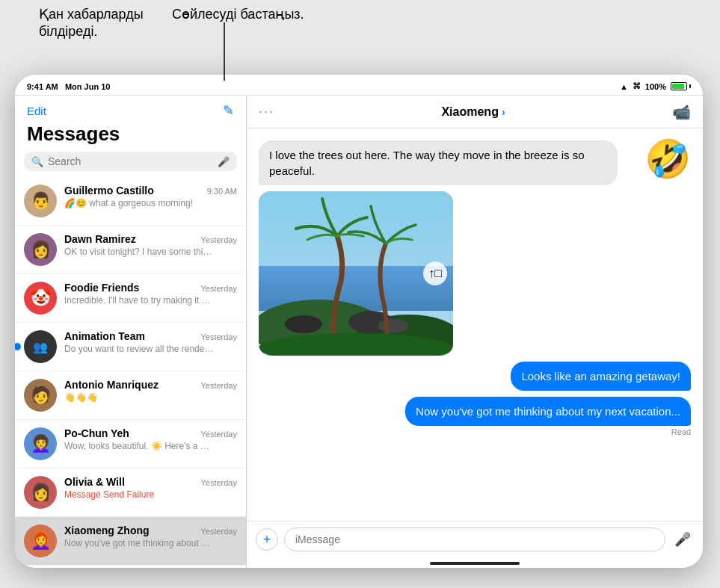 The image size is (720, 588). What do you see at coordinates (222, 191) in the screenshot?
I see `conv-time: 9:30 AM` at bounding box center [222, 191].